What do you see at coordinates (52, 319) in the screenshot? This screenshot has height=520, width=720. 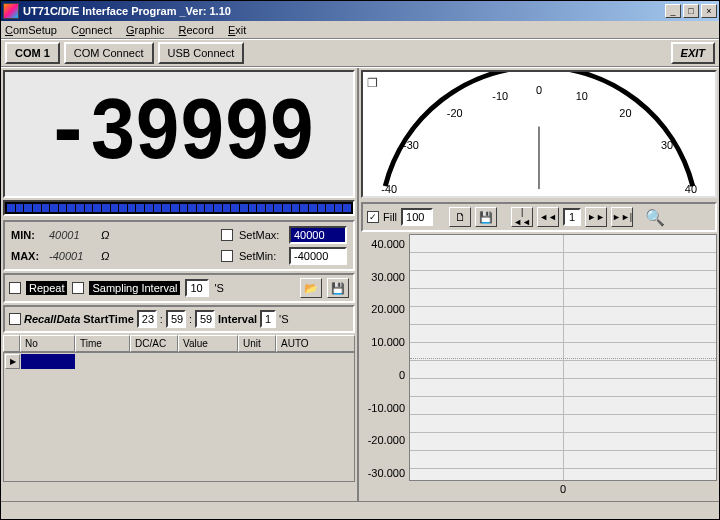 I see `recalldata-label: RecallData` at bounding box center [52, 319].